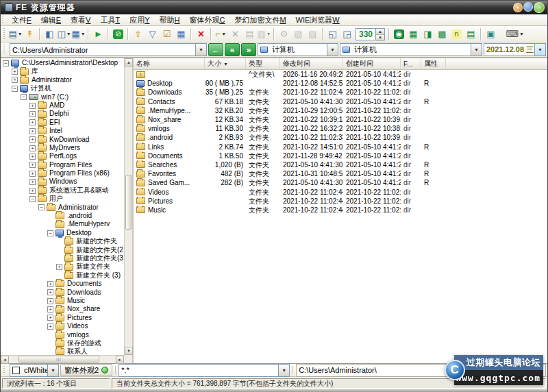 This screenshot has height=392, width=548. Describe the element at coordinates (62, 63) in the screenshot. I see `tree-item: −C:\Users\Administrator\Desktop` at that location.